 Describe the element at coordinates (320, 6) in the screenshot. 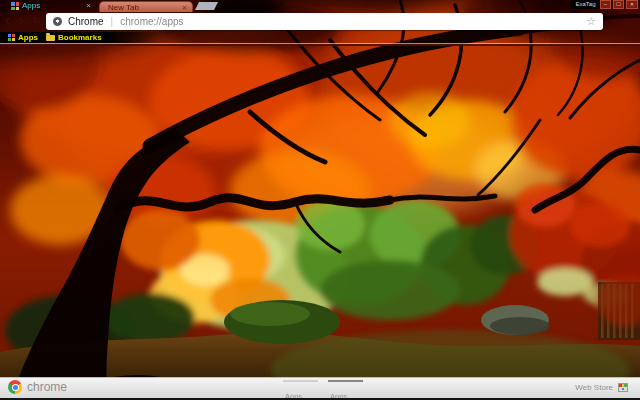

I see `tab-strip: Apps × New Tab × ExaTag – □ ×` at that location.